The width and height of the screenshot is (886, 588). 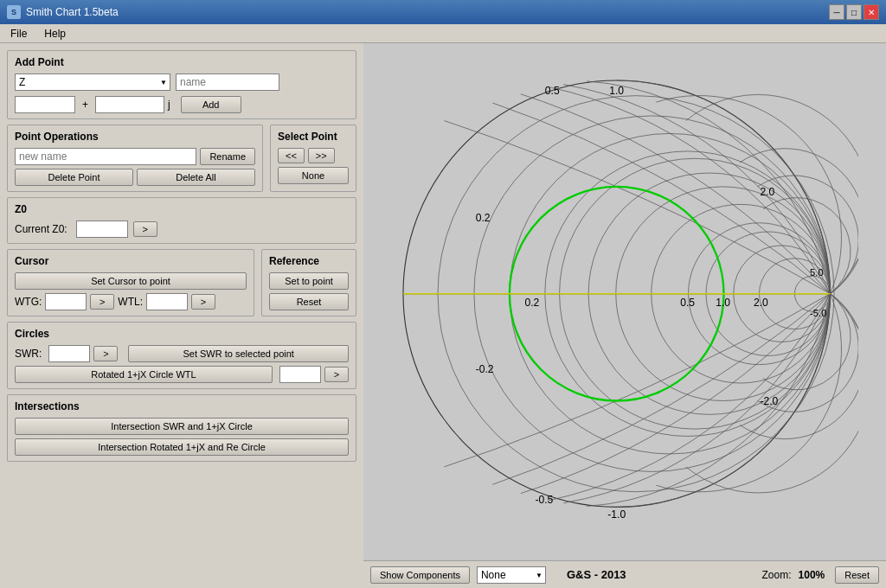 I want to click on set-swr-button: Set SWR to selected point, so click(x=239, y=354).